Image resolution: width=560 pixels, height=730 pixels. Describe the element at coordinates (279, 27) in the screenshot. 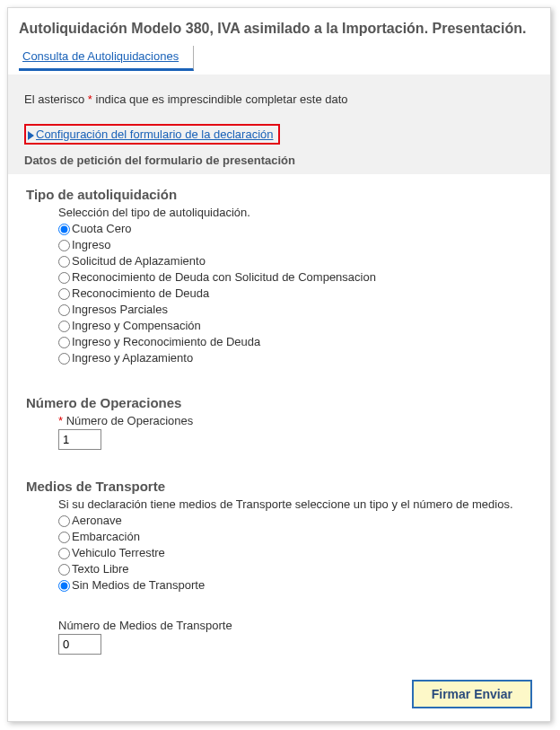

I see `page-title: Autoliquidación Modelo 380, IVA asimilad…` at that location.